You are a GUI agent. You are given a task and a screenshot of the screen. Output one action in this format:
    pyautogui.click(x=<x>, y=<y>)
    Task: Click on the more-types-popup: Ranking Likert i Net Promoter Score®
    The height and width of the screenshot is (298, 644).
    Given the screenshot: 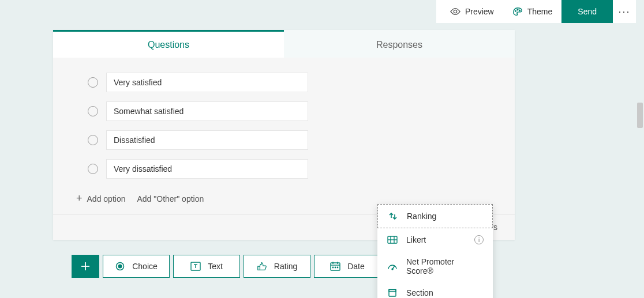 What is the action you would take?
    pyautogui.click(x=435, y=251)
    